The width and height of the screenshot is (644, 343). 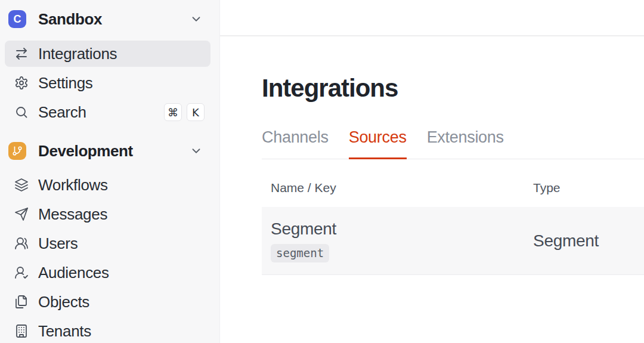 What do you see at coordinates (21, 83) in the screenshot?
I see `gear-icon` at bounding box center [21, 83].